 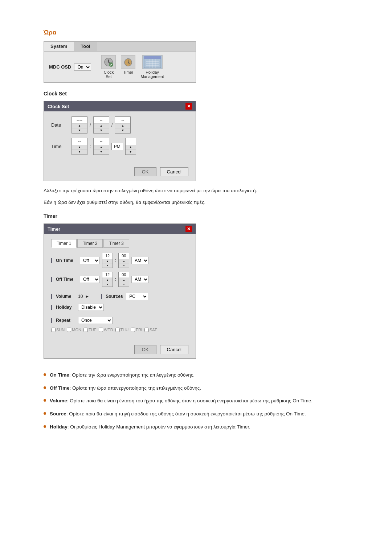 What do you see at coordinates (58, 330) in the screenshot?
I see `day-sun: SUN` at bounding box center [58, 330].